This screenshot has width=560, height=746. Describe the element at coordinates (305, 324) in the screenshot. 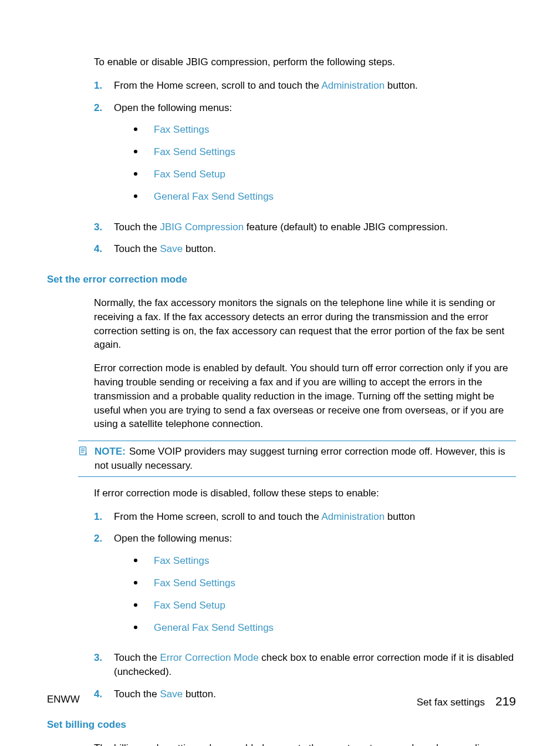

I see `paragraph: Normally, the fax accessory monitors the…` at that location.